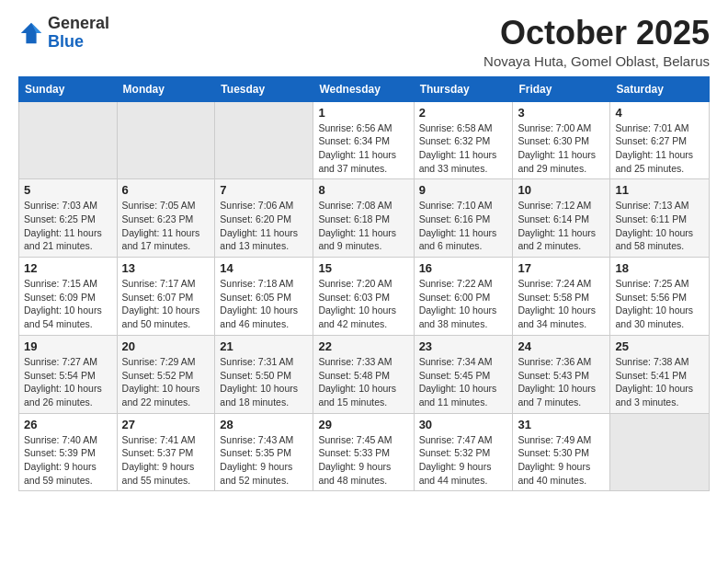  I want to click on day-info: Sunrise: 7:22 AMSunset: 6:00 PMDaylight:…, so click(463, 304).